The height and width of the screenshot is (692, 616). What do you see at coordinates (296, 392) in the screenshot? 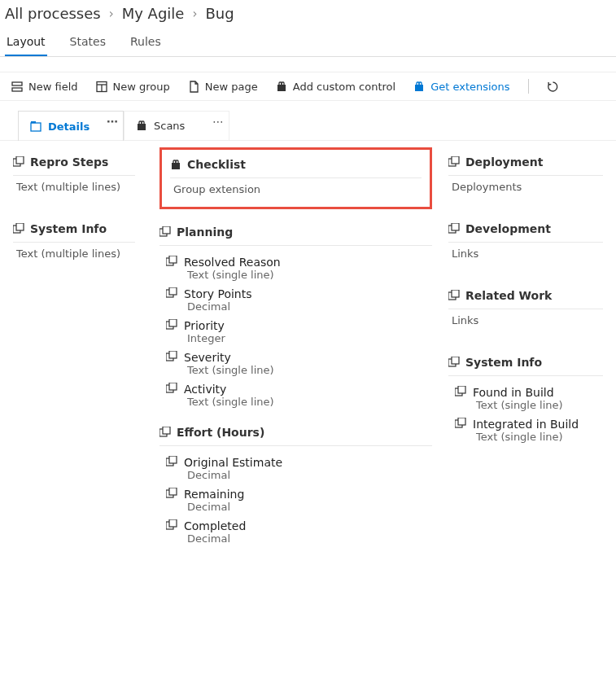
I see `field-row: ActivityText (single line)` at bounding box center [296, 392].